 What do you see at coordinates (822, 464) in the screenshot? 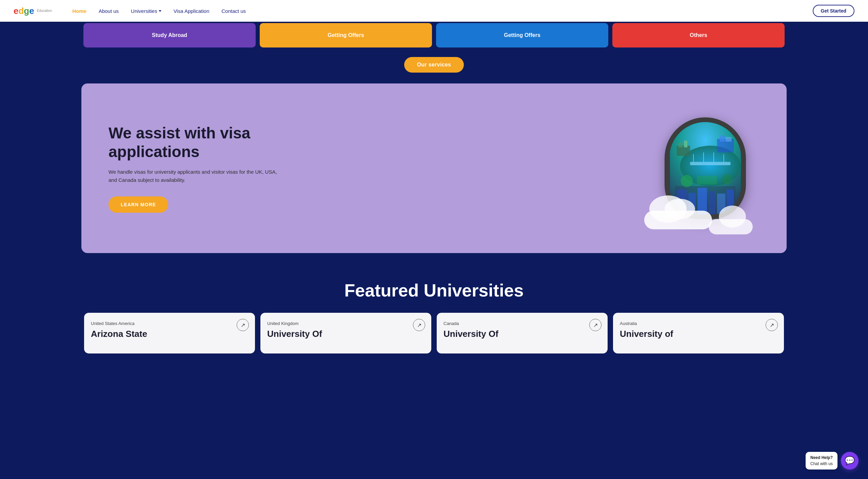
I see `chat-with-us: Chat with us` at bounding box center [822, 464].